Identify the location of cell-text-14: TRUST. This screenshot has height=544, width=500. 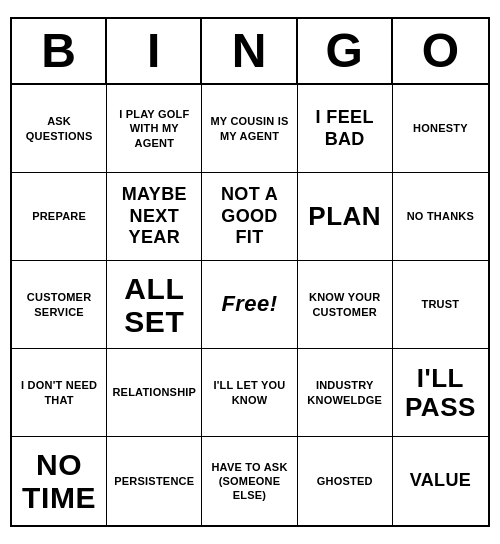
(441, 304).